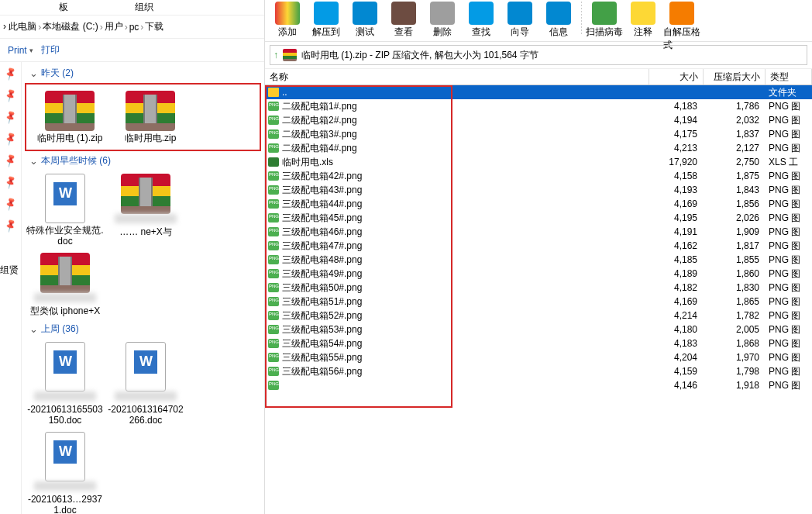 The width and height of the screenshot is (812, 514). I want to click on wizard-button: 向导, so click(520, 20).